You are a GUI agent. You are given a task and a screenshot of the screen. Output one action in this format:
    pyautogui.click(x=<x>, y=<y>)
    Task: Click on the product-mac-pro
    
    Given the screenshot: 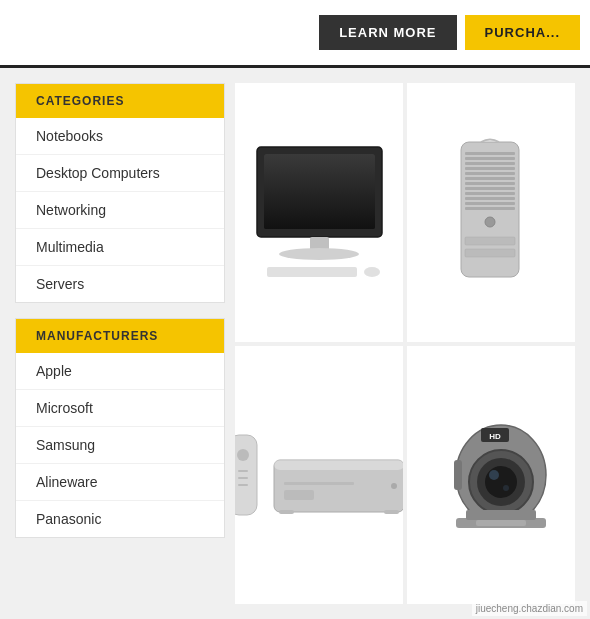 What is the action you would take?
    pyautogui.click(x=491, y=212)
    